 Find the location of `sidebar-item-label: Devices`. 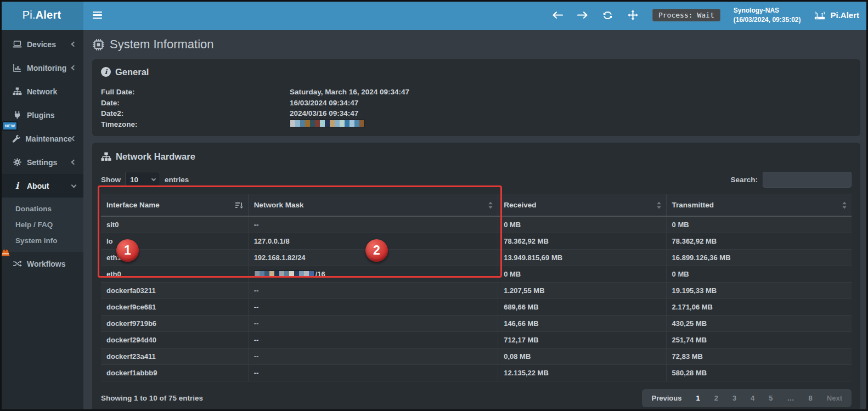

sidebar-item-label: Devices is located at coordinates (49, 44).